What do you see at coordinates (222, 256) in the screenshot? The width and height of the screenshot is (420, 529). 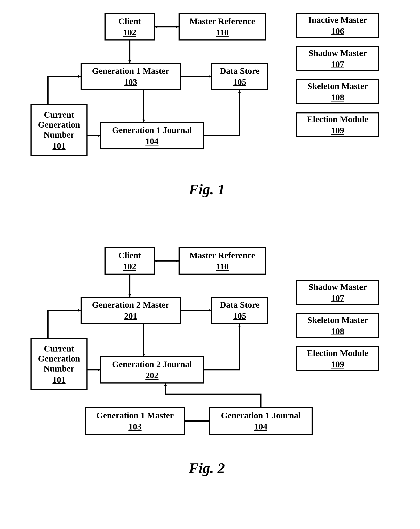 I see `fig2-master-ref-title: Master Reference` at bounding box center [222, 256].